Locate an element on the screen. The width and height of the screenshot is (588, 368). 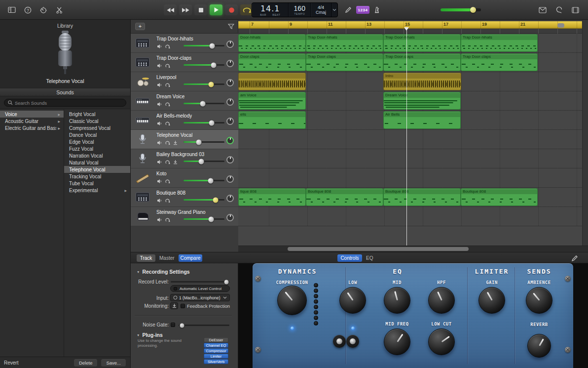
input-monitor-button is located at coordinates (175, 162).